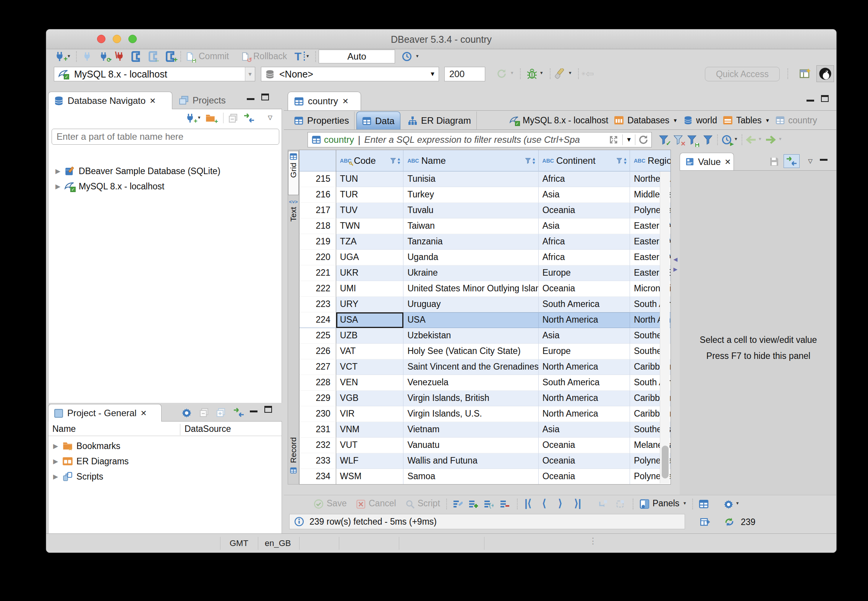  What do you see at coordinates (357, 57) in the screenshot?
I see `commit-mode-combo: Auto` at bounding box center [357, 57].